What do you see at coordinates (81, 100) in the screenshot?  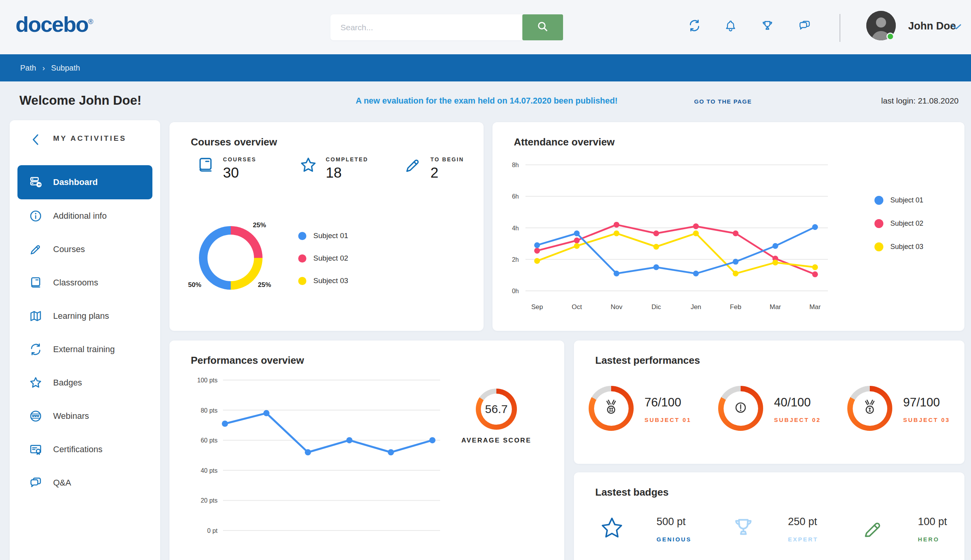 I see `page-title: Welcome John Doe!` at bounding box center [81, 100].